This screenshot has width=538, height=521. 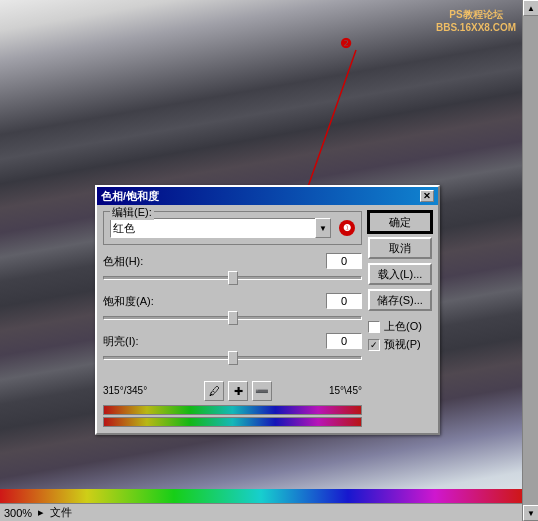 I want to click on ok-button: 确定, so click(x=400, y=222).